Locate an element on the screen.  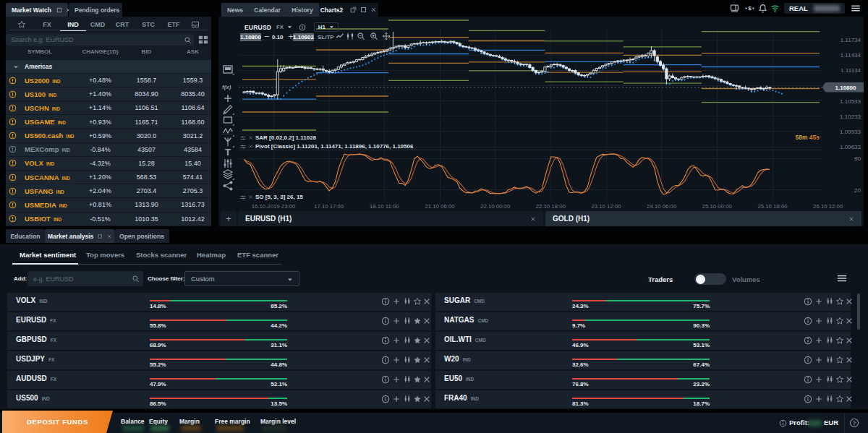
subtab-market-sentiment: Market sentiment is located at coordinates (48, 254).